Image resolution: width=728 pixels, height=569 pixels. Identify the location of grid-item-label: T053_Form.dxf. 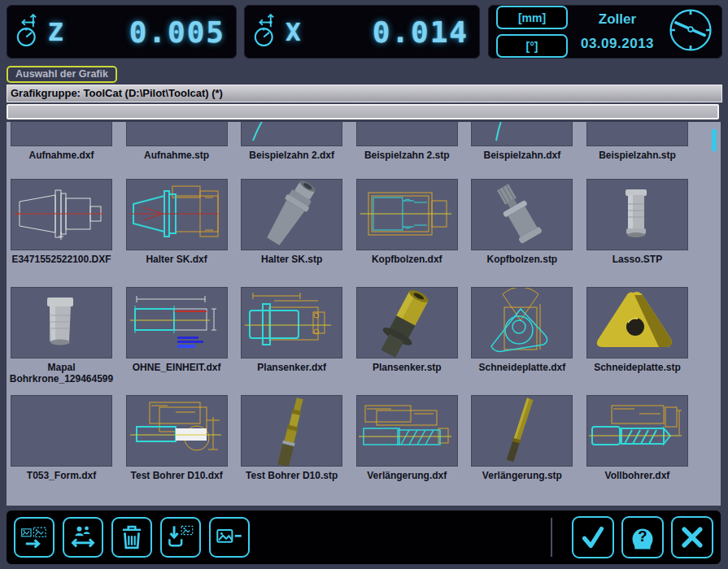
(62, 476).